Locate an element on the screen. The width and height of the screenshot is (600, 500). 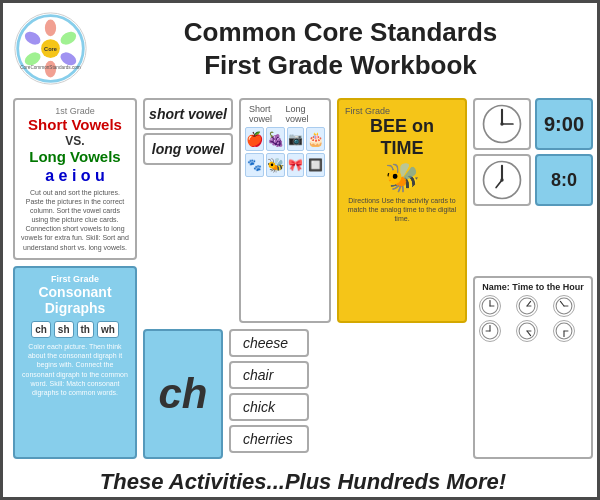
pic-dog: 🐾 is located at coordinates (254, 165).